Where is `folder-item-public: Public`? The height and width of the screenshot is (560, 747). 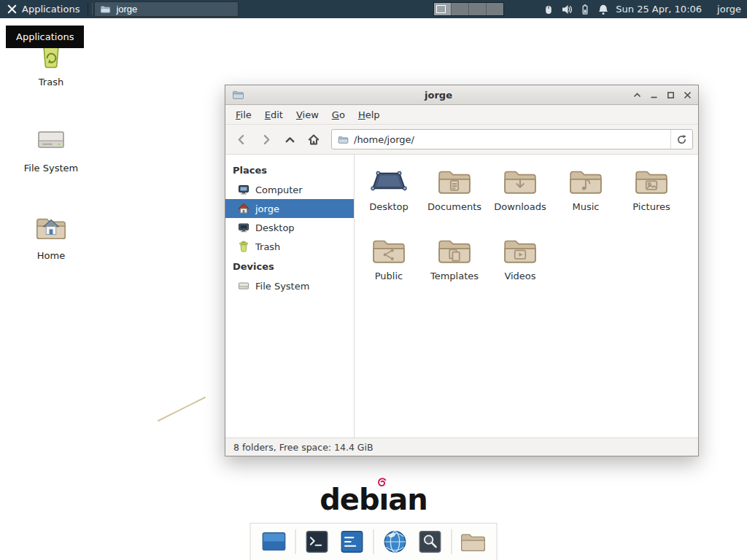 folder-item-public: Public is located at coordinates (389, 270).